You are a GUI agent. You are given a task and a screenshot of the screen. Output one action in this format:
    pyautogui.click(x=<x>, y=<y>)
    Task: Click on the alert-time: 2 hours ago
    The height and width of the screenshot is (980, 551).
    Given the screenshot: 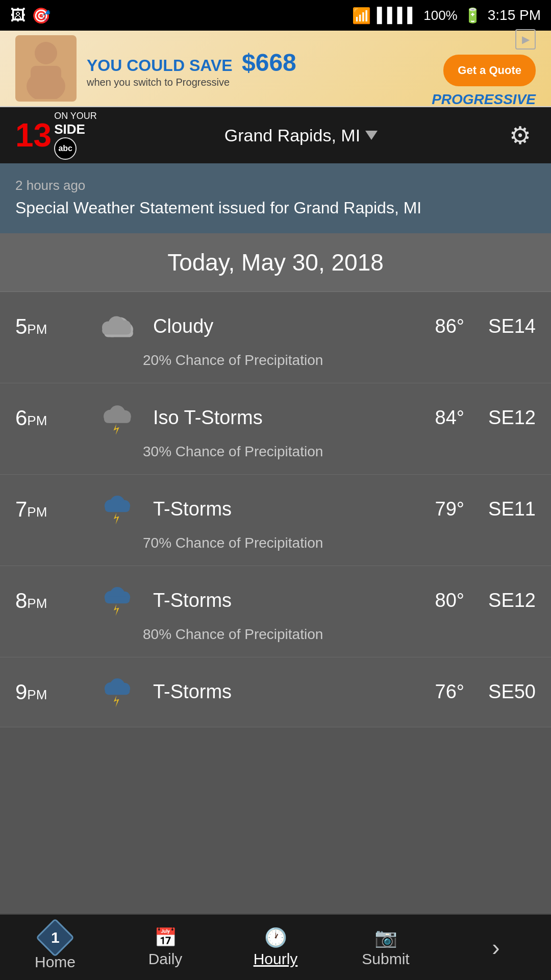 What is the action you would take?
    pyautogui.click(x=276, y=186)
    